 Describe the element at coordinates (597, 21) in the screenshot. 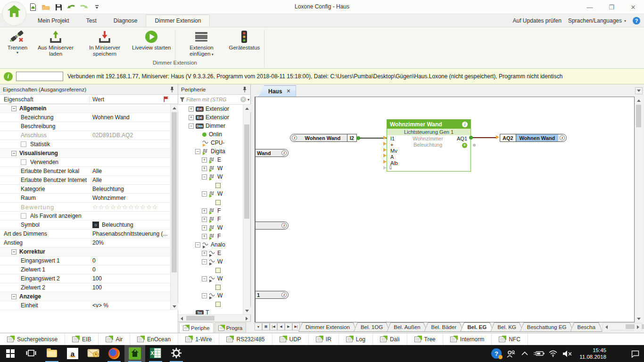

I see `languages-menu: Sprachen/Languages ▾` at that location.